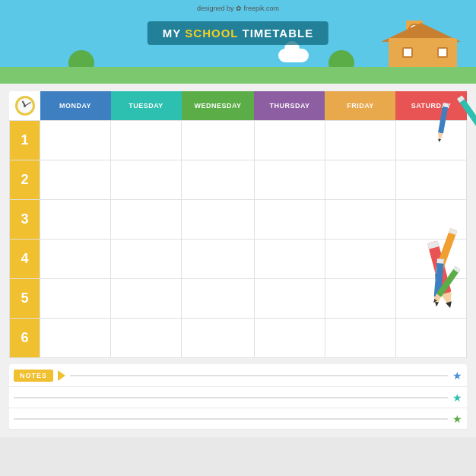  Describe the element at coordinates (25, 141) in the screenshot. I see `row-number-1: 1` at that location.